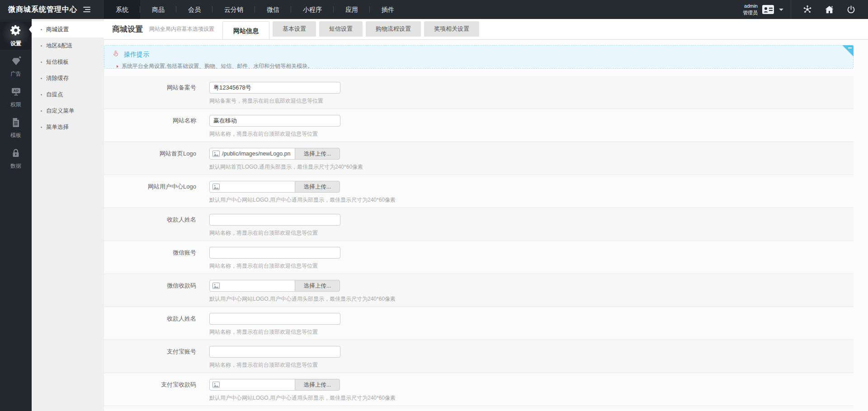 The image size is (868, 411). What do you see at coordinates (16, 159) in the screenshot?
I see `module-data: 数据` at bounding box center [16, 159].